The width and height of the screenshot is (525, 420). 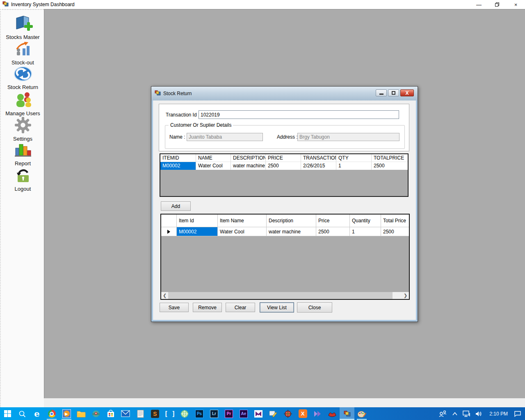 What do you see at coordinates (518, 413) in the screenshot?
I see `action-center-icon` at bounding box center [518, 413].